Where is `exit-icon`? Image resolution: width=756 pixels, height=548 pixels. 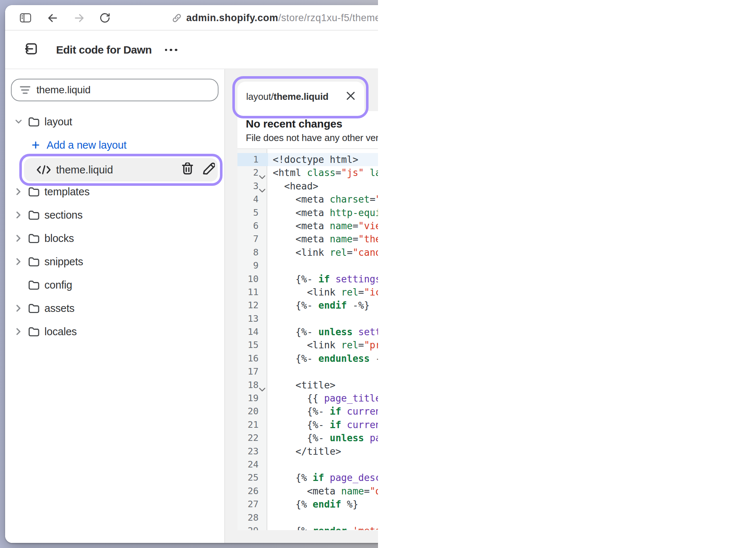
exit-icon is located at coordinates (31, 50).